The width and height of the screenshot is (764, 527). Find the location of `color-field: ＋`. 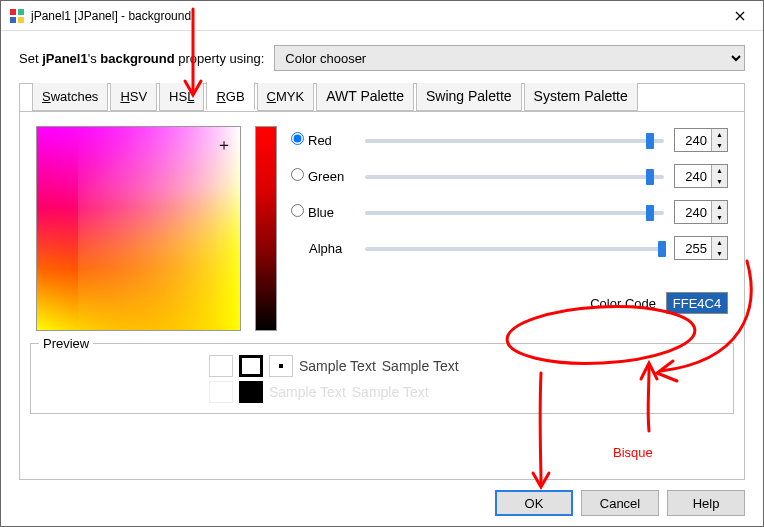

color-field: ＋ is located at coordinates (138, 228).